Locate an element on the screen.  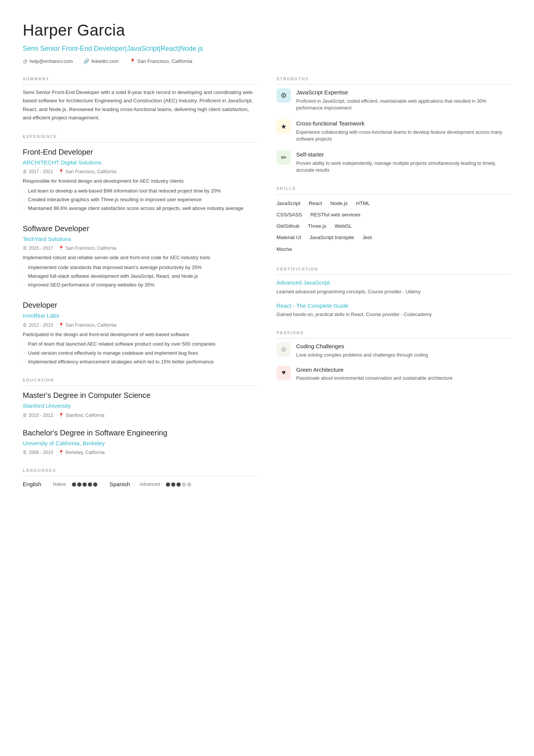
contact-location: 📍 San Francisco, California is located at coordinates (161, 61).